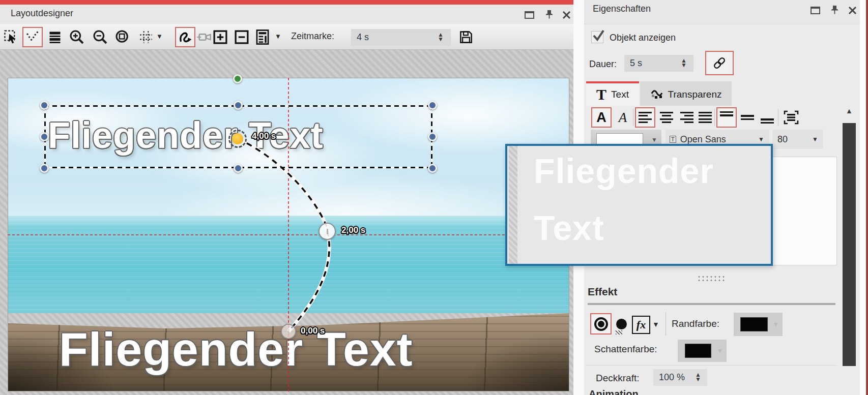 The width and height of the screenshot is (868, 395). I want to click on link-duration-button, so click(719, 63).